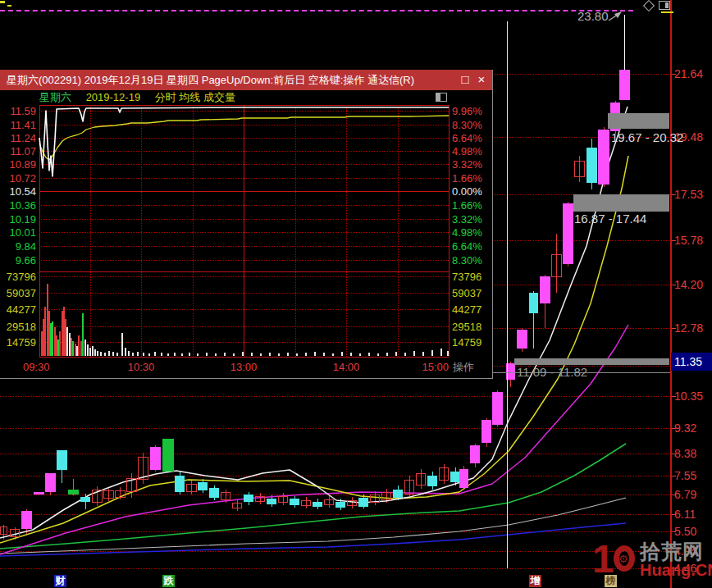 Image resolution: width=712 pixels, height=588 pixels. What do you see at coordinates (468, 125) in the screenshot?
I see `minute-percent-label: 8.30%` at bounding box center [468, 125].